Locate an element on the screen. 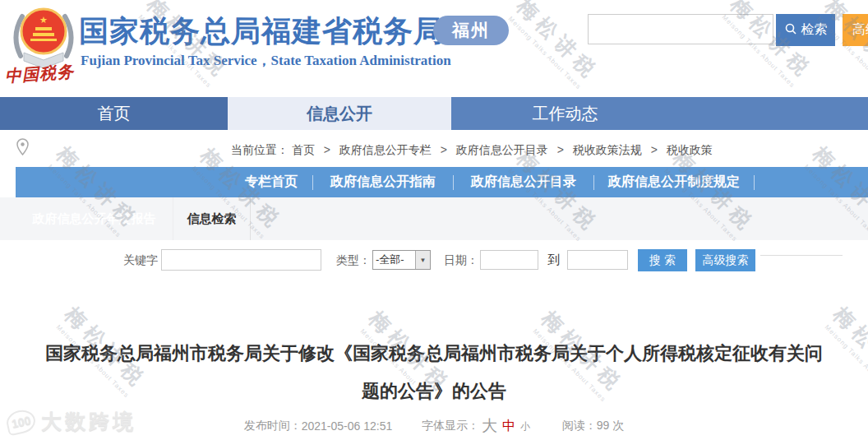  subnav-disclosure-rules: 政府信息公开制度规定 is located at coordinates (674, 183).